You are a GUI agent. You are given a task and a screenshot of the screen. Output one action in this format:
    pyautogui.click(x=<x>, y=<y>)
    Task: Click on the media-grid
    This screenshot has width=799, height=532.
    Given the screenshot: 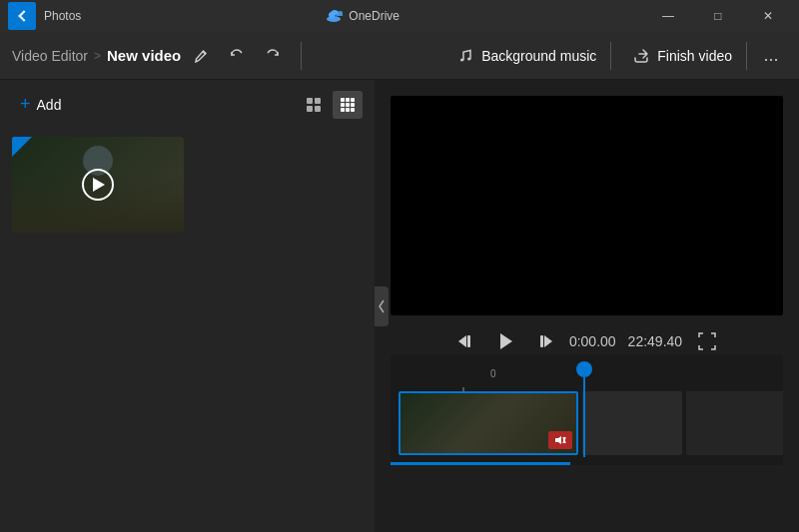 What is the action you would take?
    pyautogui.click(x=188, y=185)
    